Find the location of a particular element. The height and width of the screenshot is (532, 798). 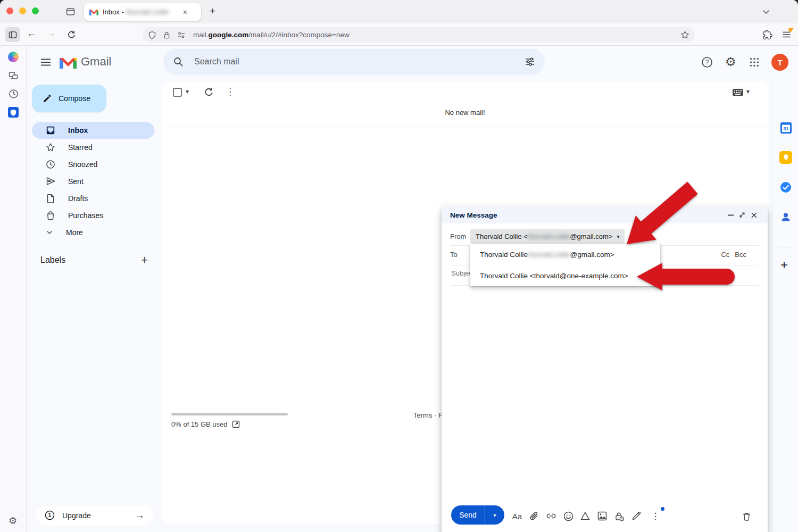

google-apps-grid-icon is located at coordinates (754, 62).